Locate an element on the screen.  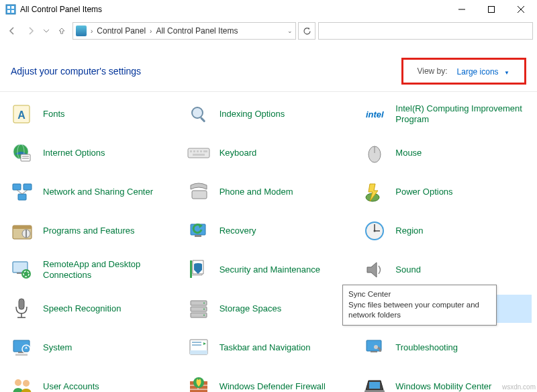
item-label: Windows Defender Firewall is located at coordinates (273, 387).